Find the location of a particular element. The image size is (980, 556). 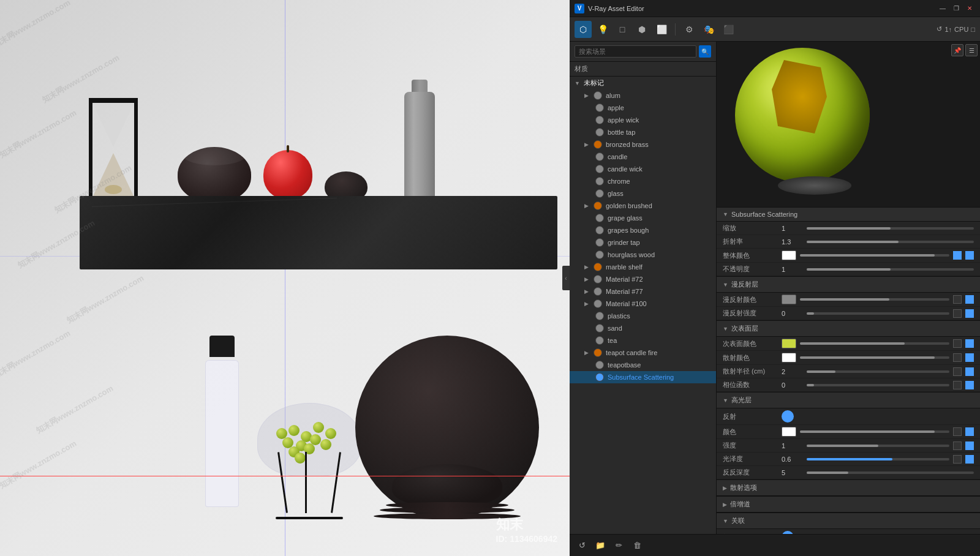

close-button: ✕ is located at coordinates (970, 9).